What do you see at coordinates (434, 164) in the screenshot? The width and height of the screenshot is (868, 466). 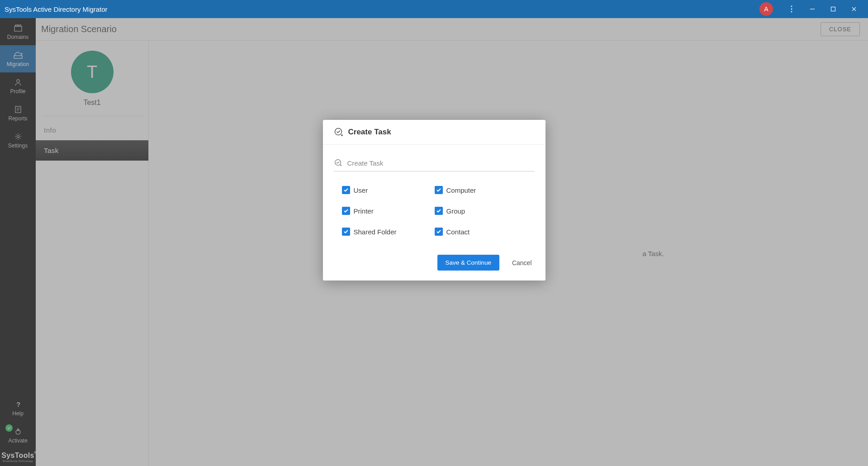 I see `task-name-field` at bounding box center [434, 164].